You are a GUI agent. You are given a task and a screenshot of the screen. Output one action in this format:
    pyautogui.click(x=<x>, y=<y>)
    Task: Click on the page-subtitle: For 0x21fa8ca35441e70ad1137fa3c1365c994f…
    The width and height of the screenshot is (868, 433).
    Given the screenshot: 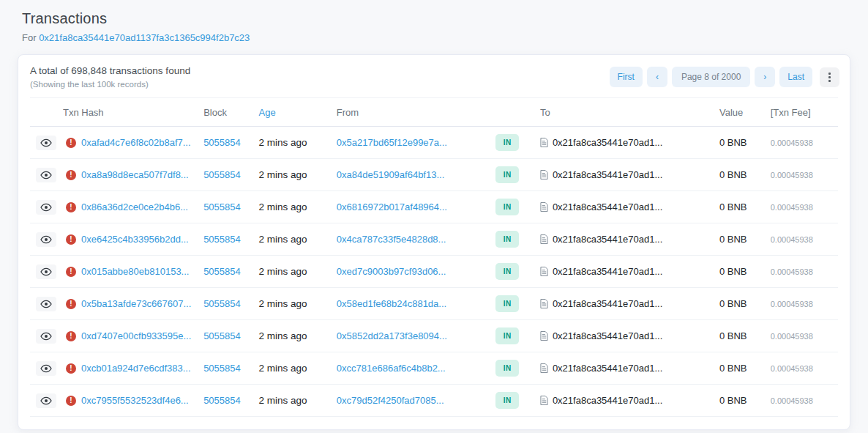 What is the action you would take?
    pyautogui.click(x=436, y=38)
    